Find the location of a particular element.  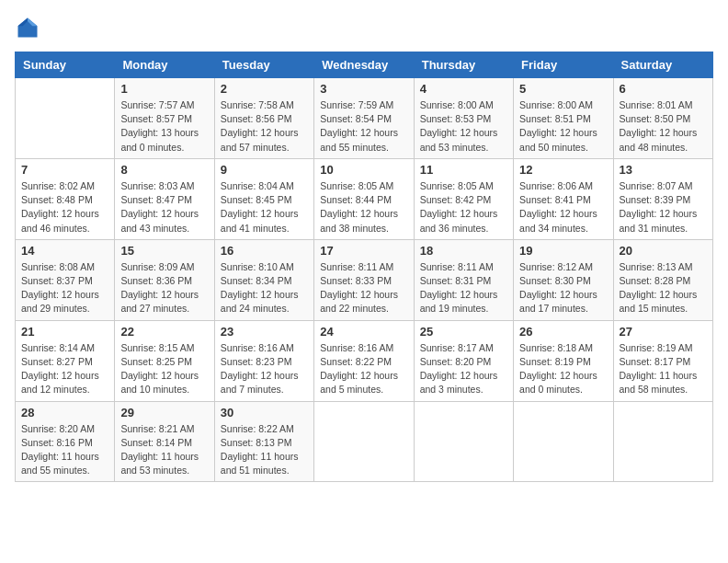

day-number: 18 is located at coordinates (463, 250).